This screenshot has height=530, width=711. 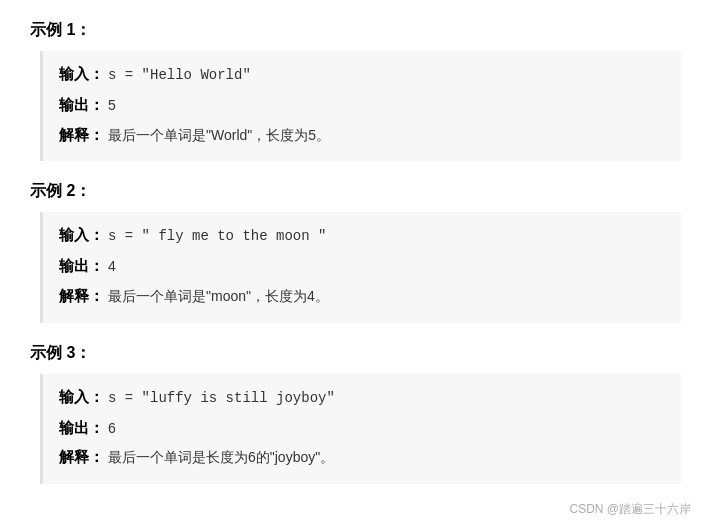 I want to click on output-row-1: 输出： 5, so click(x=362, y=105).